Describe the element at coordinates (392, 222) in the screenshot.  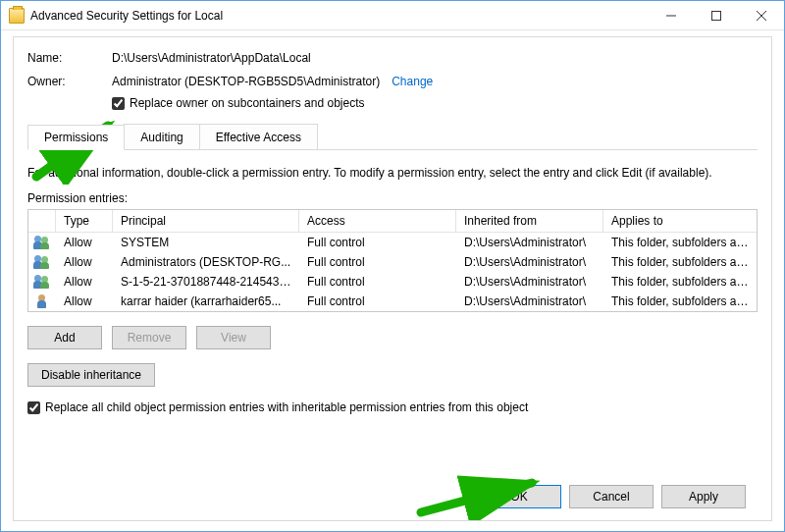
I see `grid-header: Type Principal Access Inherited from App…` at that location.